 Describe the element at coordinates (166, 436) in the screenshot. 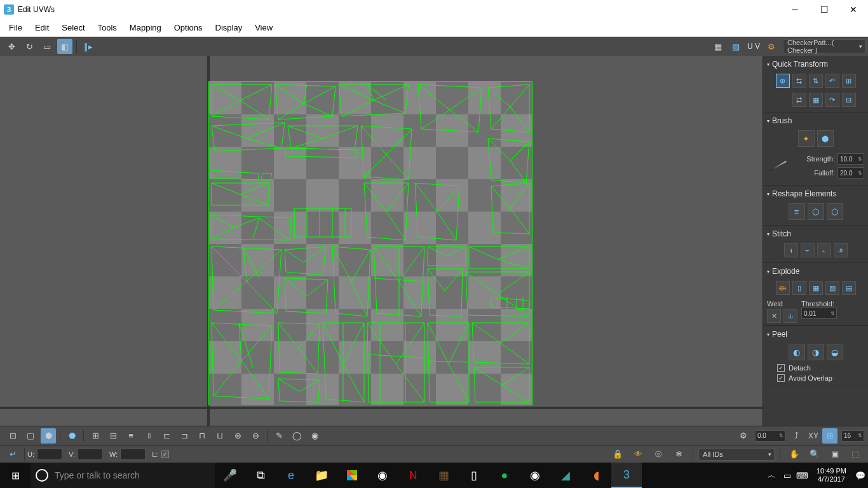

I see `t1-icon: ⊏` at that location.